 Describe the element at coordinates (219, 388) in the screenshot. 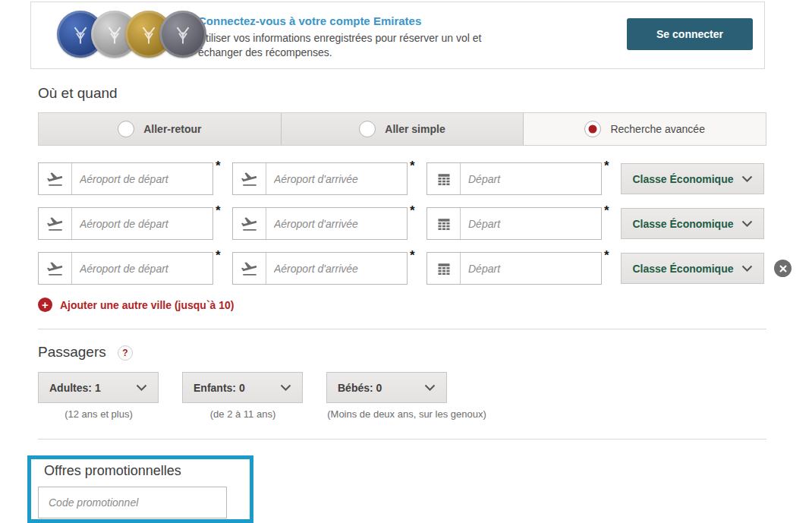

I see `children-label: Enfants: 0` at that location.